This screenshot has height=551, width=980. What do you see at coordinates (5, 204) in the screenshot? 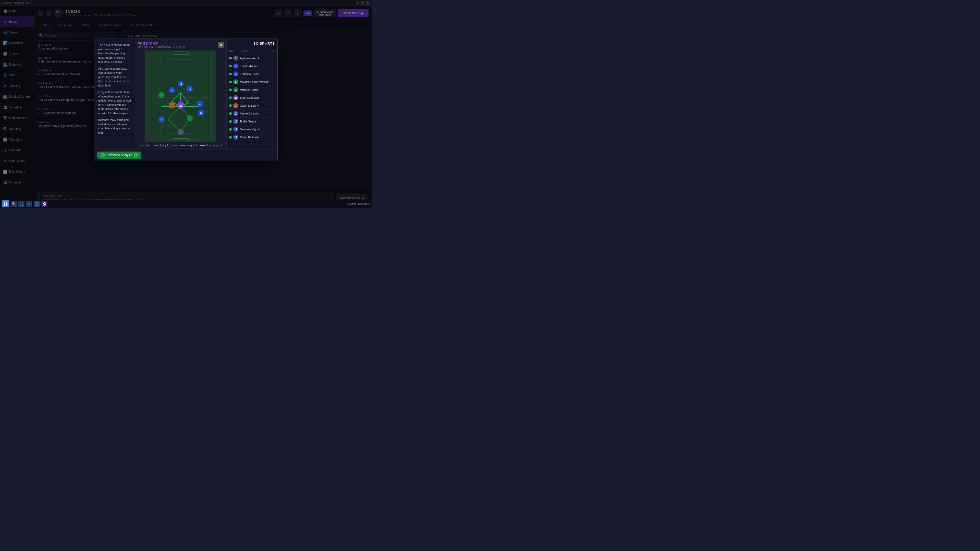
I see `start-button` at bounding box center [5, 204].